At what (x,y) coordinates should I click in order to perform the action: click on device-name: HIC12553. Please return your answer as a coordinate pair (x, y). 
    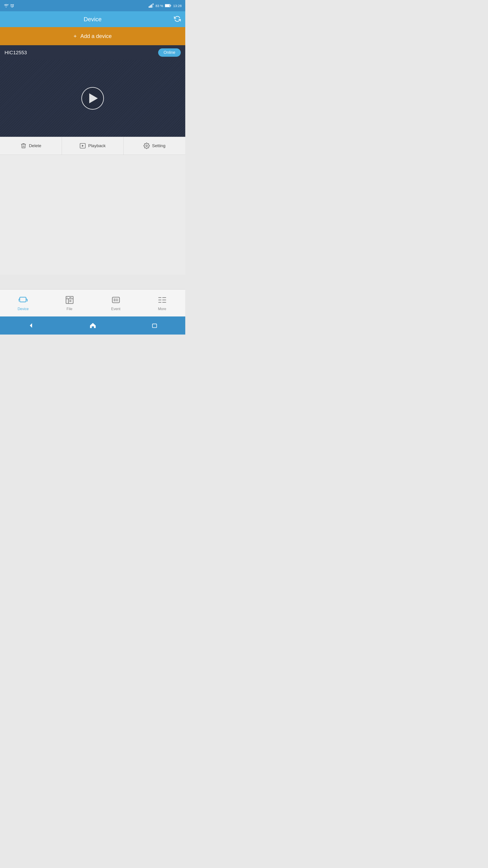
    Looking at the image, I should click on (15, 53).